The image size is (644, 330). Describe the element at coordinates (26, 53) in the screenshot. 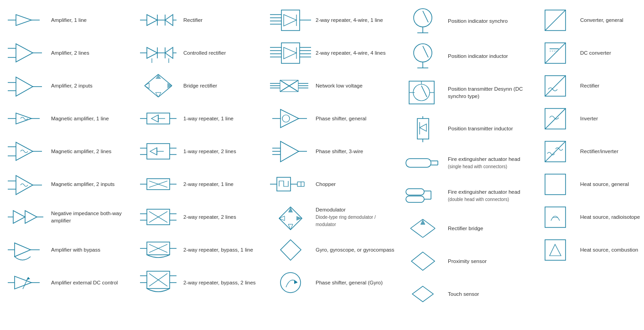

I see `amp2-symbol` at that location.